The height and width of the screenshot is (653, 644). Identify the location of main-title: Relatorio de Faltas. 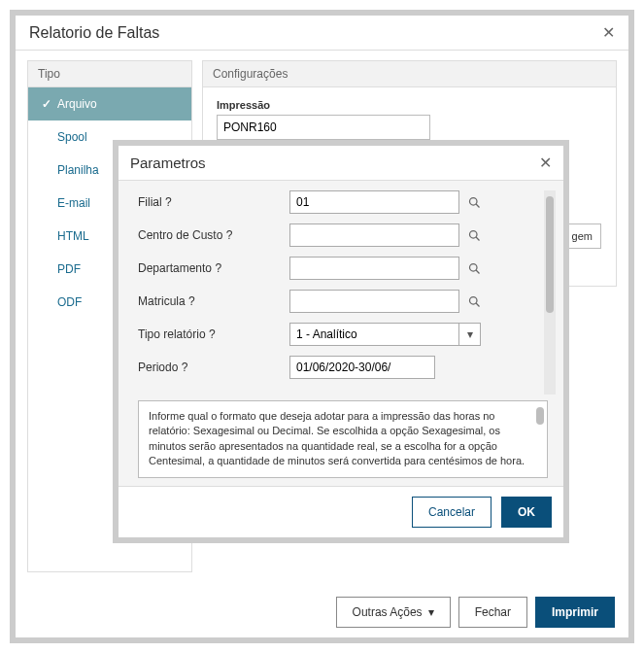
(94, 33).